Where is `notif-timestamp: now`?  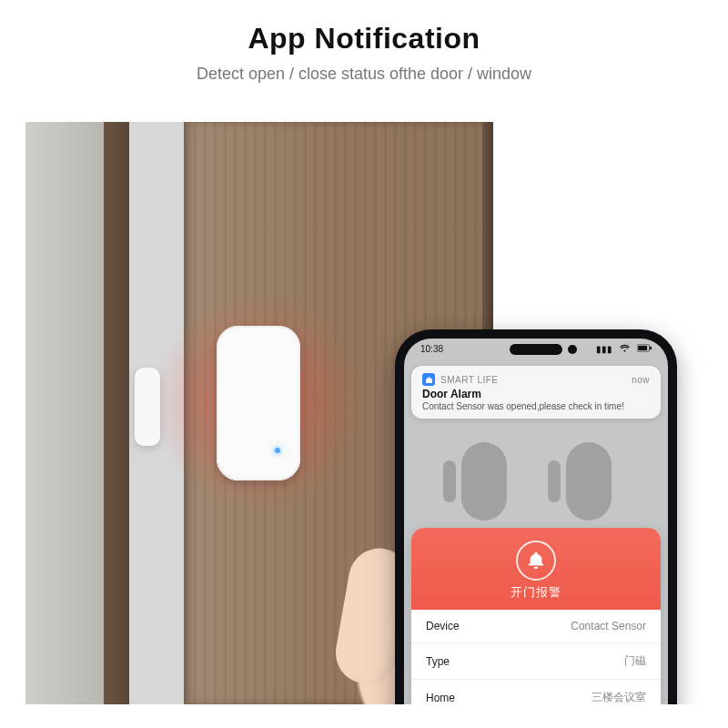 notif-timestamp: now is located at coordinates (641, 380).